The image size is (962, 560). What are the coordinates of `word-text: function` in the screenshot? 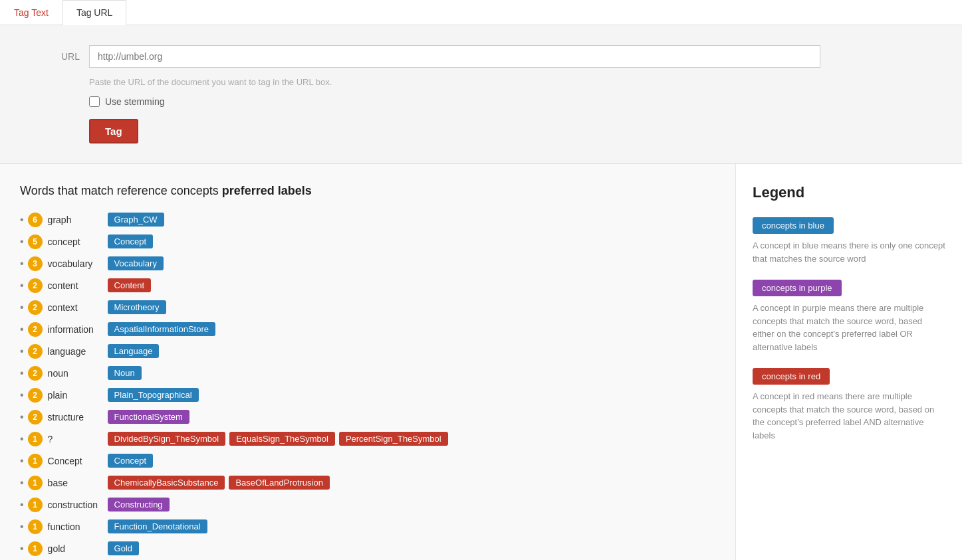 It's located at (78, 527).